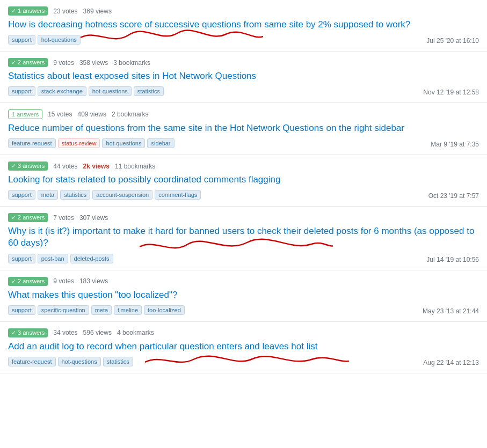  Describe the element at coordinates (92, 114) in the screenshot. I see `view-count: 409 views` at that location.